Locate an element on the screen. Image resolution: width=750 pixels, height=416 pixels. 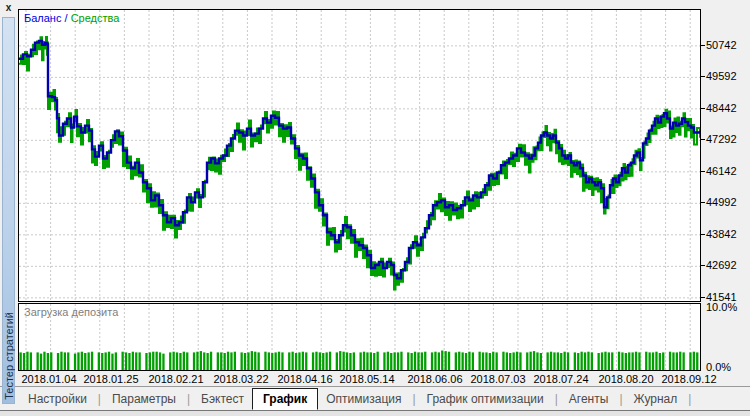
y-axis-label: 44992 is located at coordinates (722, 202).